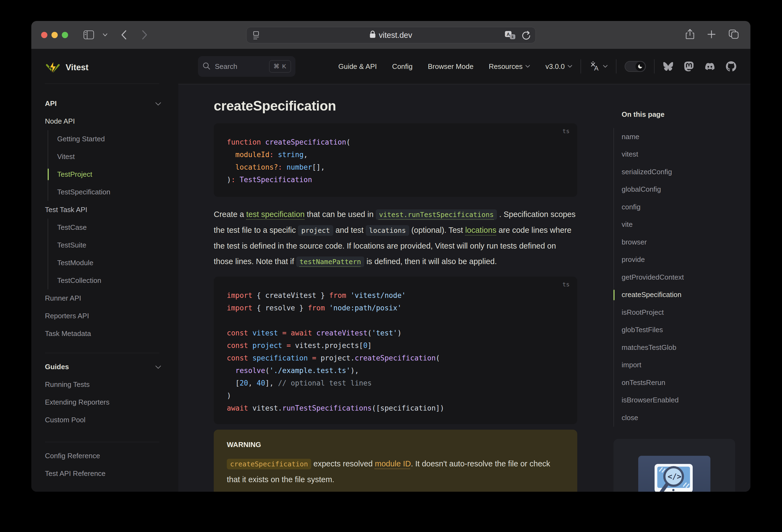 The image size is (782, 532). I want to click on sidebar-item-vitest: Vitest, so click(118, 157).